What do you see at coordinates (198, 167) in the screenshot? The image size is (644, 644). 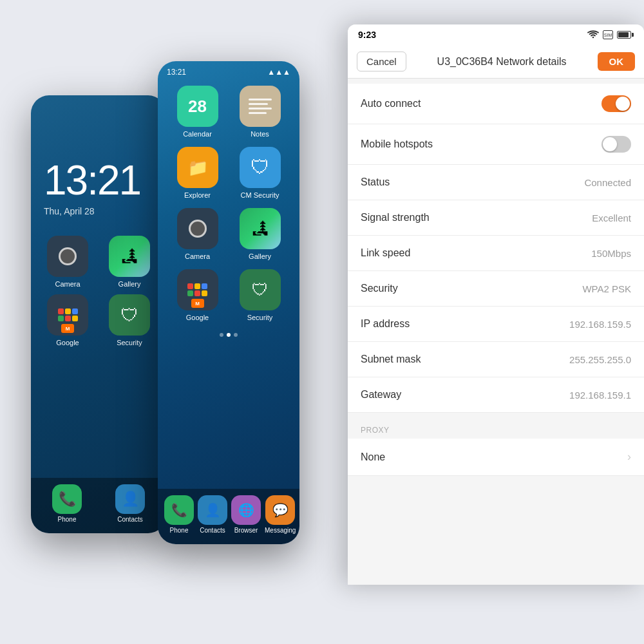 I see `explorer-app-icon: 📁` at bounding box center [198, 167].